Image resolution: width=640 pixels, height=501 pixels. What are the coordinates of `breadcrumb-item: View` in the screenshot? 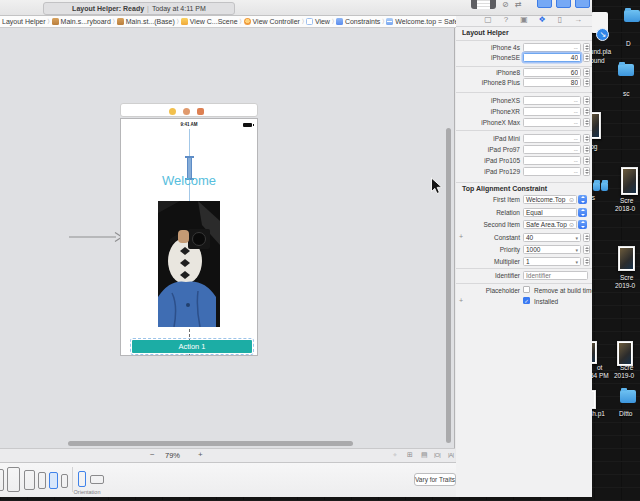 It's located at (318, 22).